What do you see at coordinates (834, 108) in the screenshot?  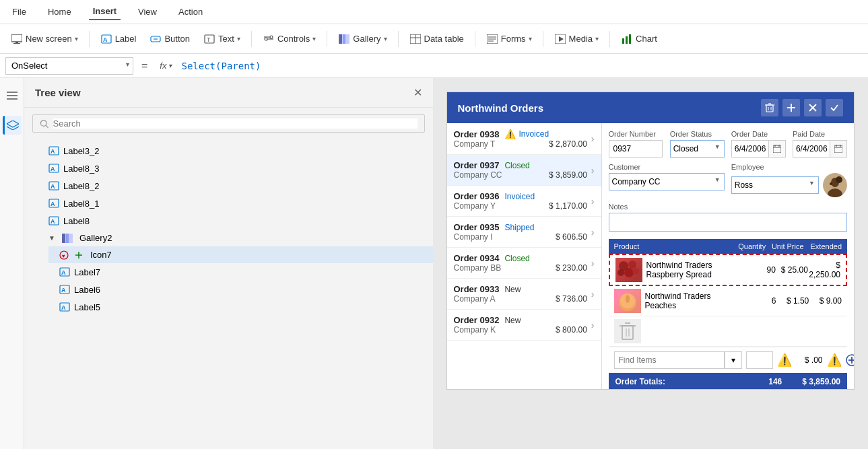 I see `check-button` at bounding box center [834, 108].